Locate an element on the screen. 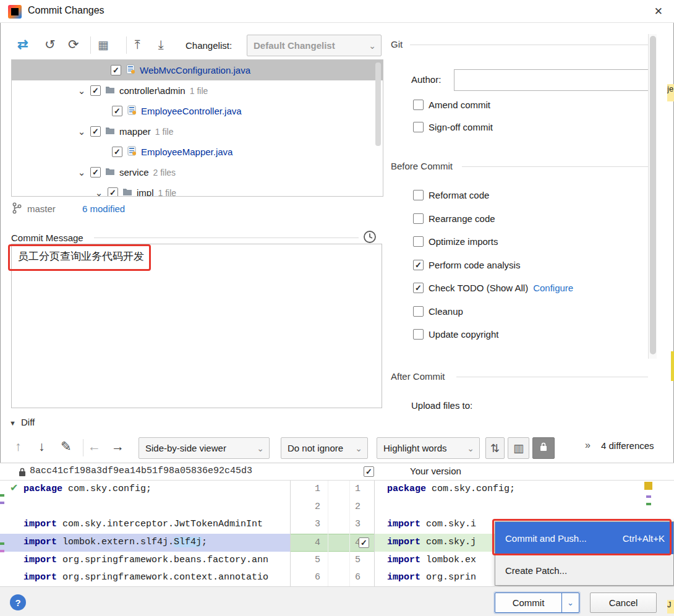  commit-message-editor: 员工分页查询业务代码开发 is located at coordinates (197, 326).